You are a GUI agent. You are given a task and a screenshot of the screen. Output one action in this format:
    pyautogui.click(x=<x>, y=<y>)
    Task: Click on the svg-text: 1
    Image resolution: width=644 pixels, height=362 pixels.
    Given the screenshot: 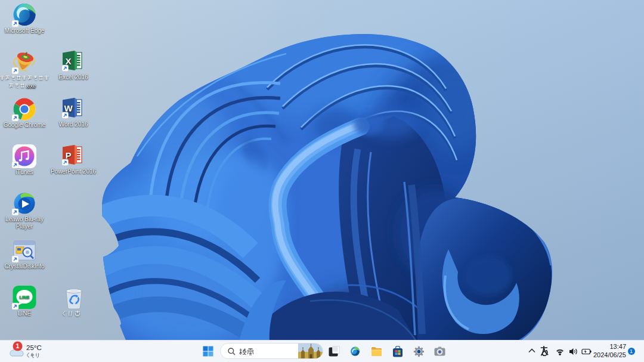 What is the action you would take?
    pyautogui.click(x=18, y=346)
    